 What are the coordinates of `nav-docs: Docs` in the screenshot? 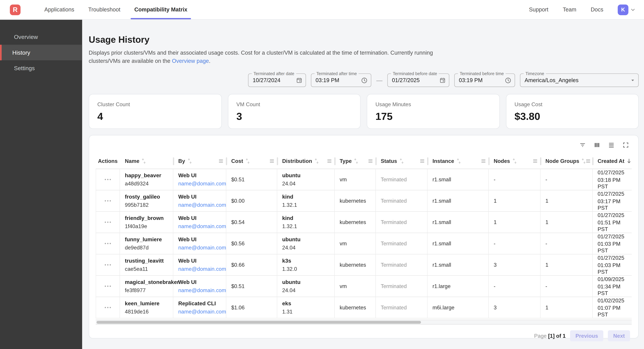 It's located at (597, 9).